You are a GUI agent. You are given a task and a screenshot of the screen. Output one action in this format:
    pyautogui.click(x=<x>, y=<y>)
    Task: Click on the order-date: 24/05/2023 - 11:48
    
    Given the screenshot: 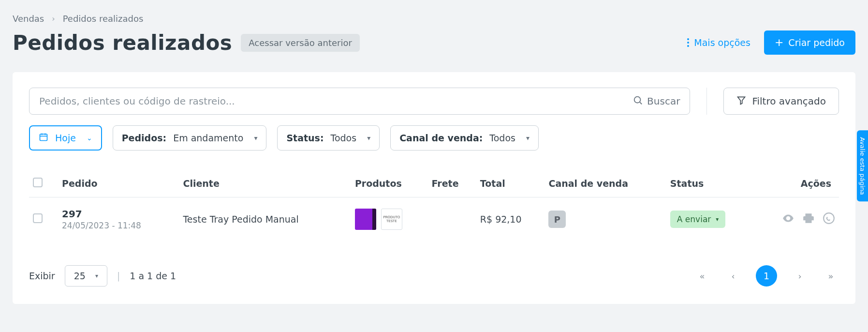 What is the action you would take?
    pyautogui.click(x=118, y=226)
    